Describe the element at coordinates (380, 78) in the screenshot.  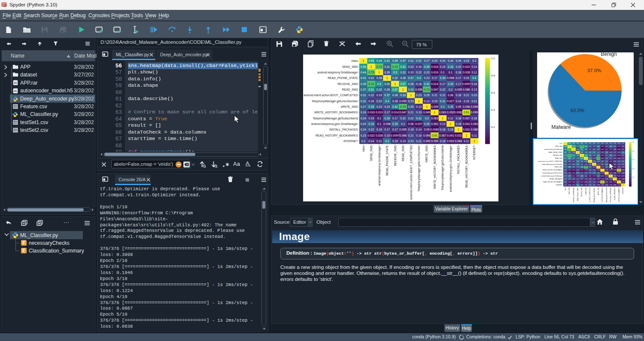
I see `svg-text: 0.26` at that location.